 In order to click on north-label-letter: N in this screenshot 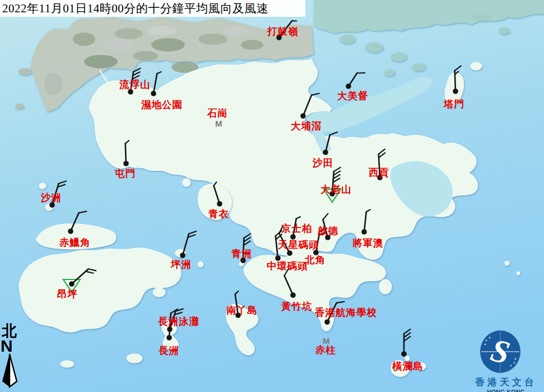, I will do `click(12, 346)`.